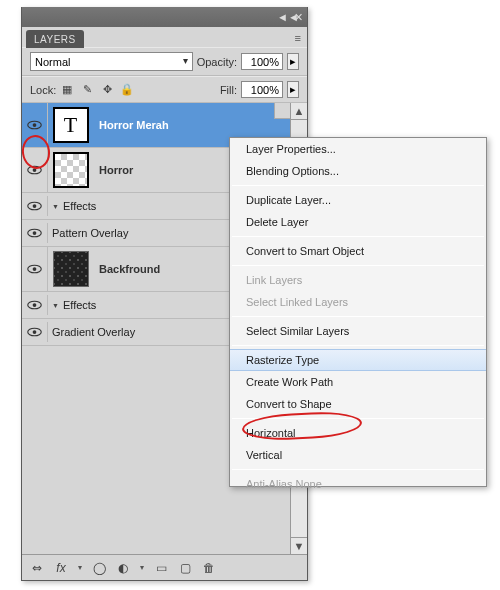 Image resolution: width=500 pixels, height=590 pixels. I want to click on scroll-up-icon: ▲, so click(299, 112).